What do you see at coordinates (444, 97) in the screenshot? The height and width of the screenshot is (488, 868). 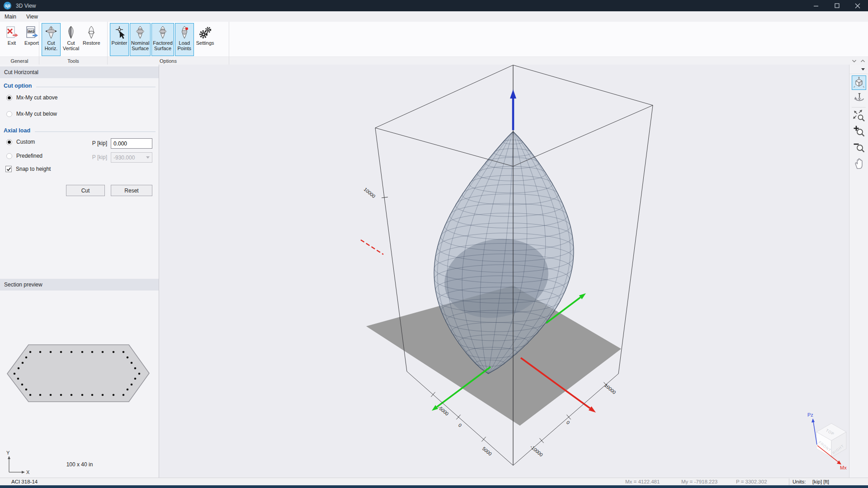 I see `bounding-box-edge` at bounding box center [444, 97].